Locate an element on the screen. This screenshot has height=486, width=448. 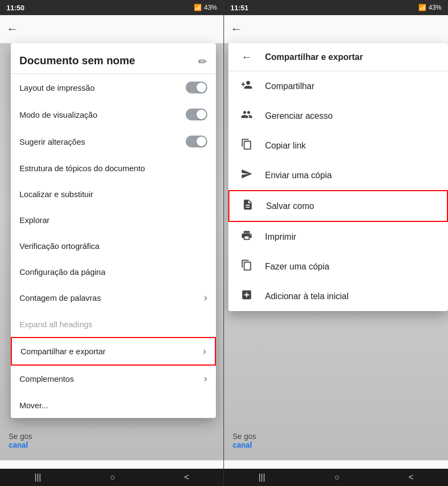
menu-item-label: Compartilhar is located at coordinates (290, 86).